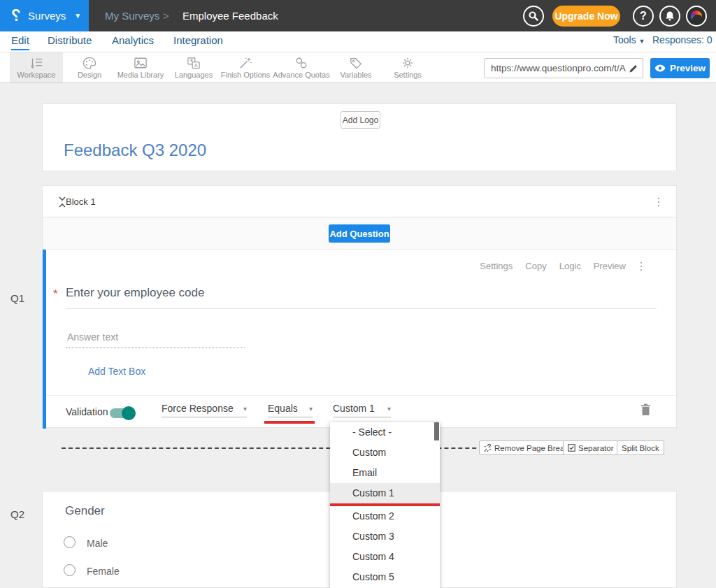 The height and width of the screenshot is (588, 716). I want to click on toolbar-item-finish-options: Finish Options, so click(245, 67).